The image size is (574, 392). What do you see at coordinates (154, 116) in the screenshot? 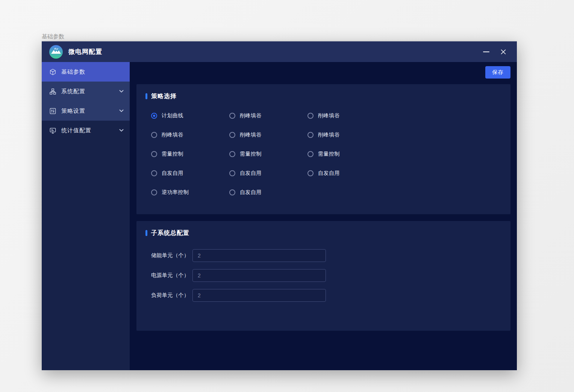
I see `radio-selected-icon` at bounding box center [154, 116].